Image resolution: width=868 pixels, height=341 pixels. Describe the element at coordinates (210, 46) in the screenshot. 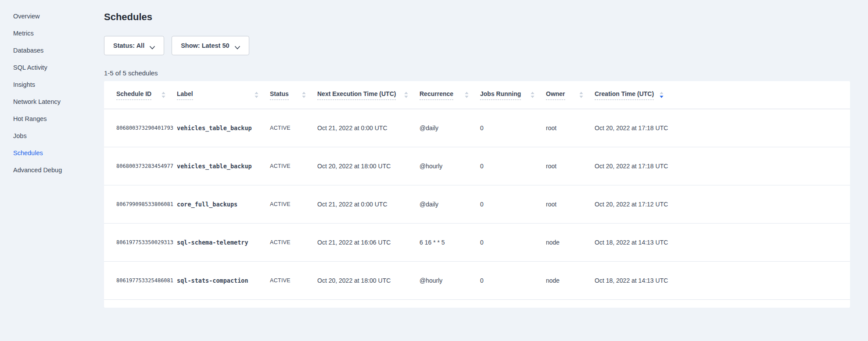

I see `show-filter-dropdown: Show: Latest 50` at that location.